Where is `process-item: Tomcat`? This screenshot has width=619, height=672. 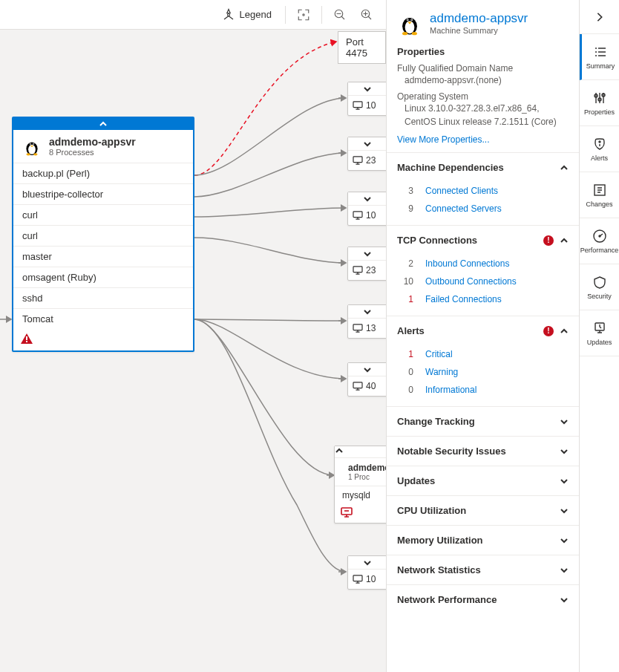
process-item: Tomcat is located at coordinates (103, 319).